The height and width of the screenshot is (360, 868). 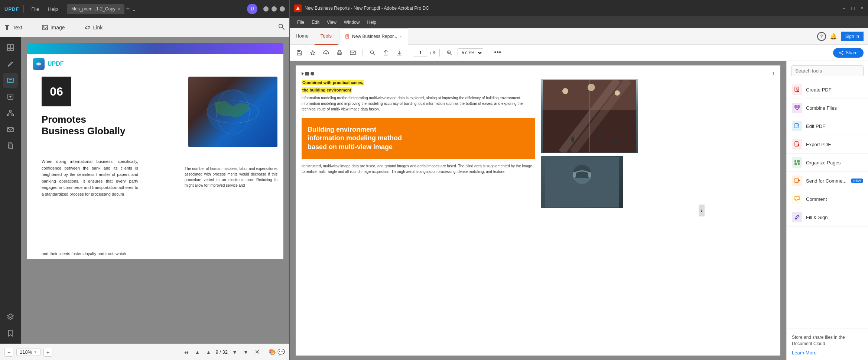 What do you see at coordinates (373, 53) in the screenshot?
I see `search-pdf-button` at bounding box center [373, 53].